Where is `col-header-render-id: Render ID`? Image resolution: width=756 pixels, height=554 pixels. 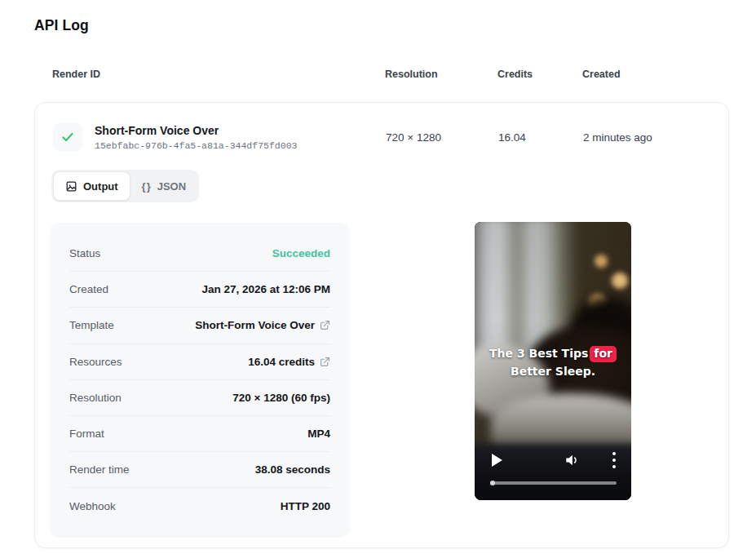 col-header-render-id: Render ID is located at coordinates (219, 74).